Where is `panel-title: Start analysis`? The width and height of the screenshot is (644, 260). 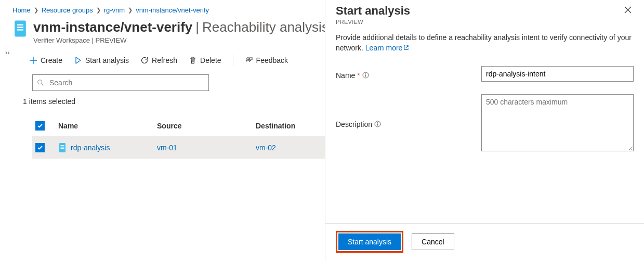 panel-title: Start analysis is located at coordinates (373, 11).